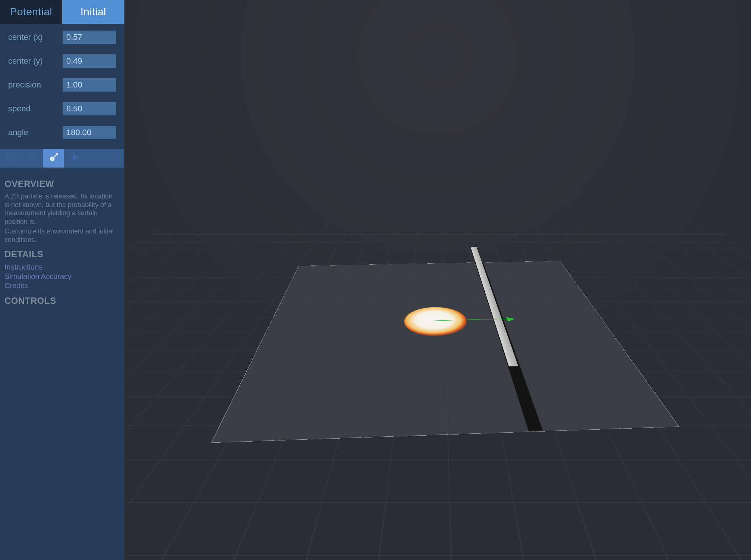  What do you see at coordinates (89, 37) in the screenshot?
I see `param-center-x-value: 0.57` at bounding box center [89, 37].